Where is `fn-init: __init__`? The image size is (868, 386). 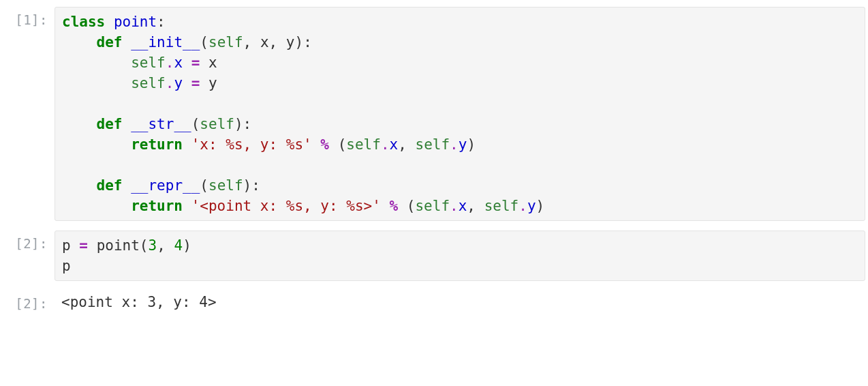 fn-init: __init__ is located at coordinates (165, 42).